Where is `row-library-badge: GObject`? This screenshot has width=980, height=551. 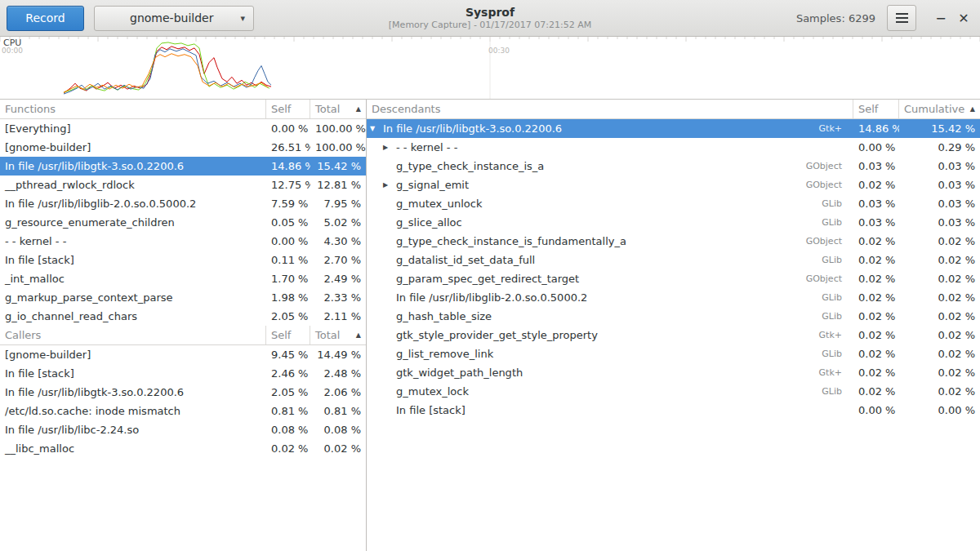
row-library-badge: GObject is located at coordinates (827, 242).